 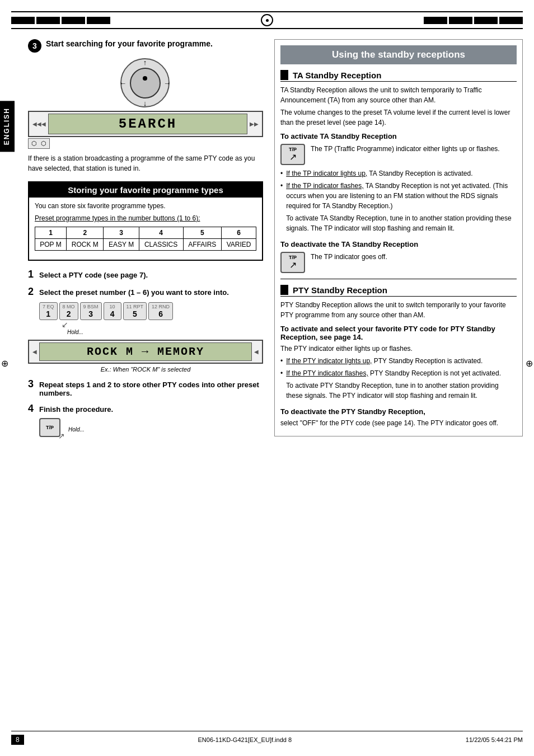 I want to click on step4-heading: 4 Finish the procedure., so click(x=146, y=408).